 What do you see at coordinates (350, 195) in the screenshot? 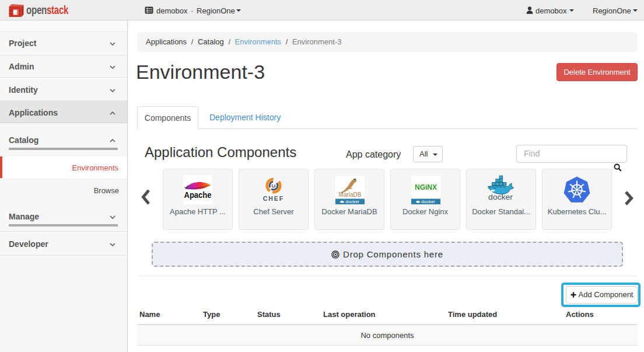
I see `svg-text: MariaDB` at bounding box center [350, 195].